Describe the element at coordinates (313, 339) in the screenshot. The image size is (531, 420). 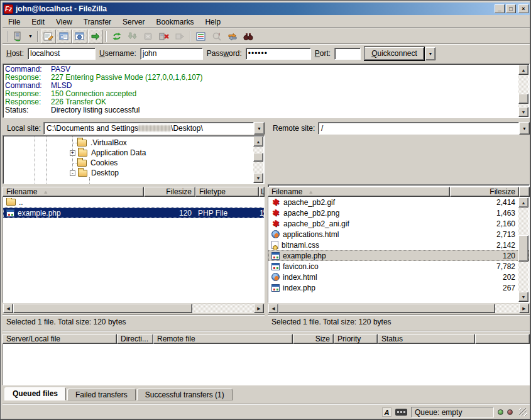
I see `column-header-size: Size` at that location.